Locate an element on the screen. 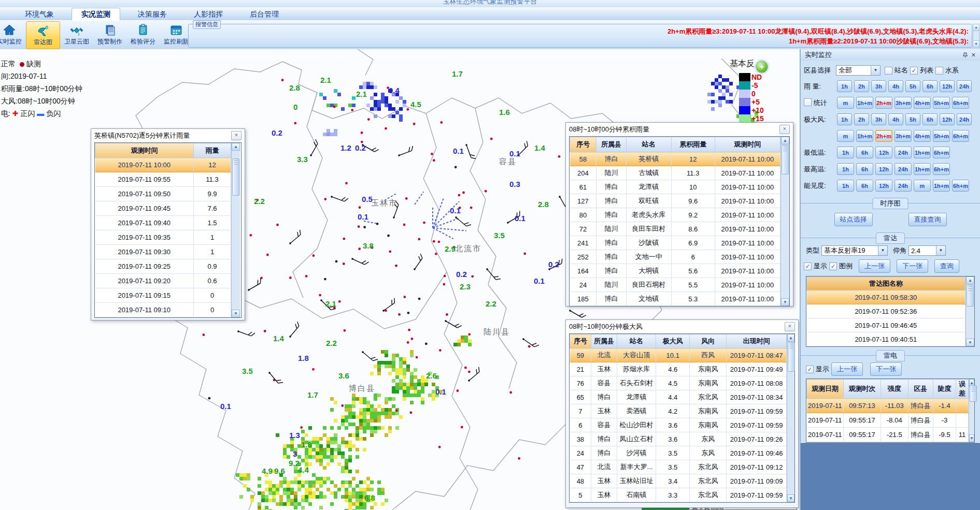 Image resolution: width=980 pixels, height=510 pixels. menu-tab-rainmaking: 人影指挥 is located at coordinates (208, 14).